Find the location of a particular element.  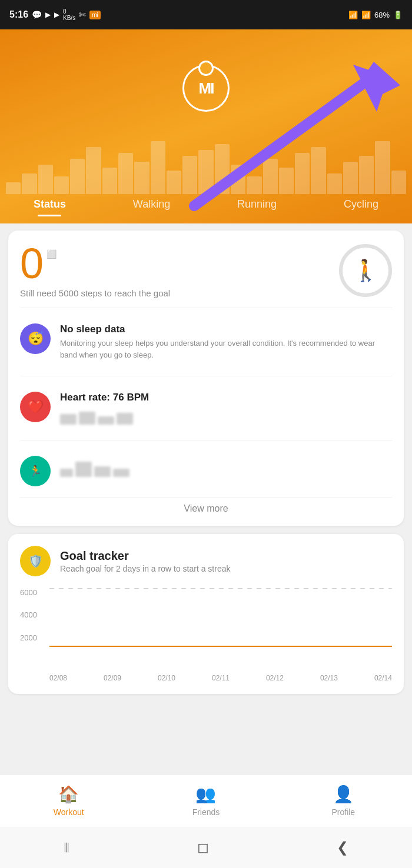

sleep-icon-container: 😴 is located at coordinates (35, 339).